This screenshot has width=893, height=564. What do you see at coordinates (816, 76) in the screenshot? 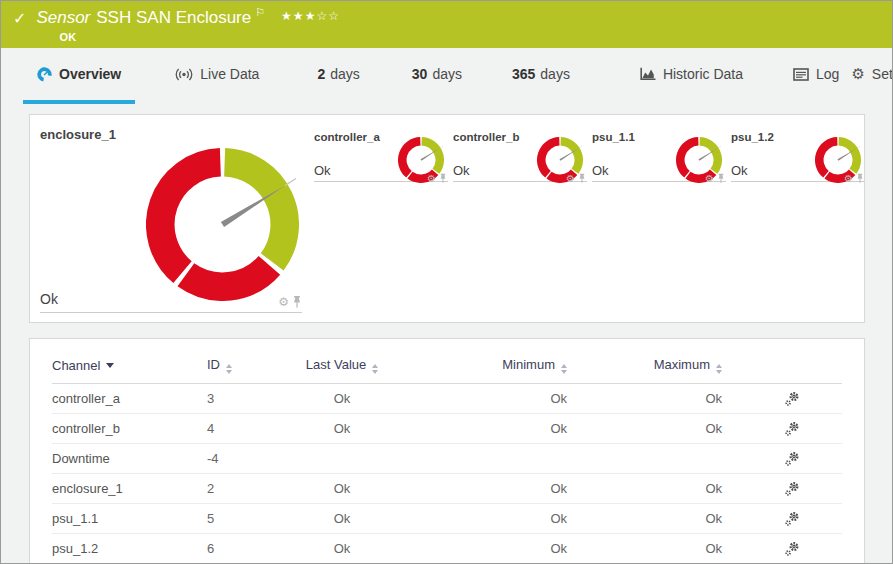
I see `tab-log: Log` at bounding box center [816, 76].